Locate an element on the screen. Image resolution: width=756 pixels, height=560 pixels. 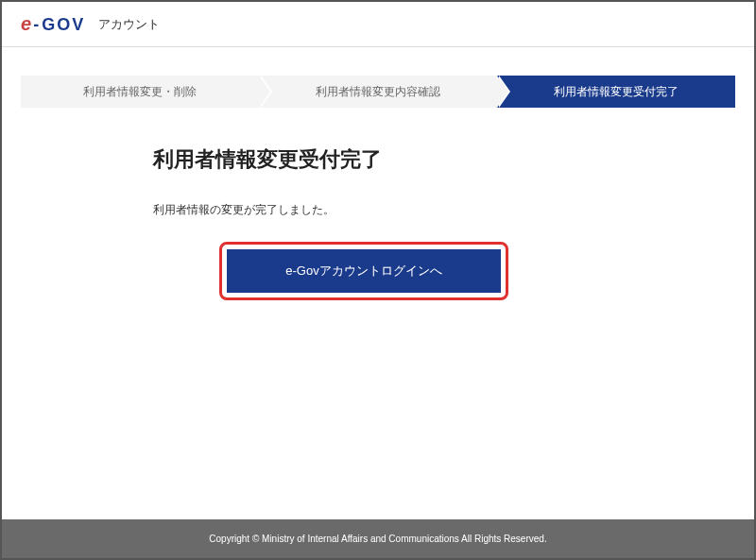
header: e - GOV アカウント is located at coordinates (378, 25).